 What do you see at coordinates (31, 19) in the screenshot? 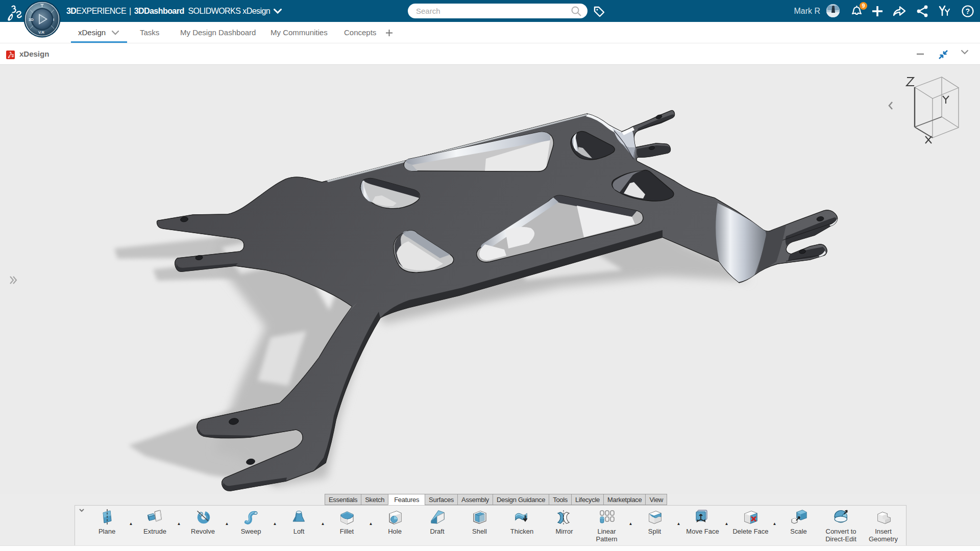
I see `svg-text: 3D` at bounding box center [31, 19].